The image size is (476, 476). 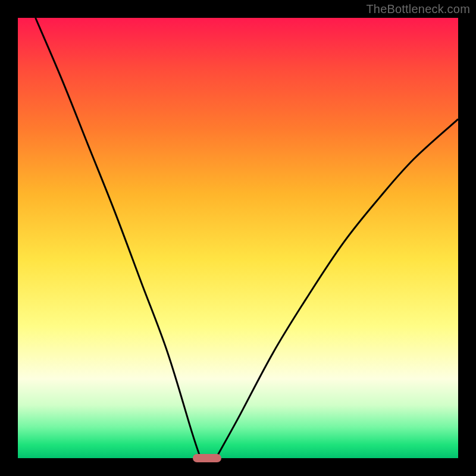 What do you see at coordinates (207, 458) in the screenshot?
I see `optimal-marker` at bounding box center [207, 458].